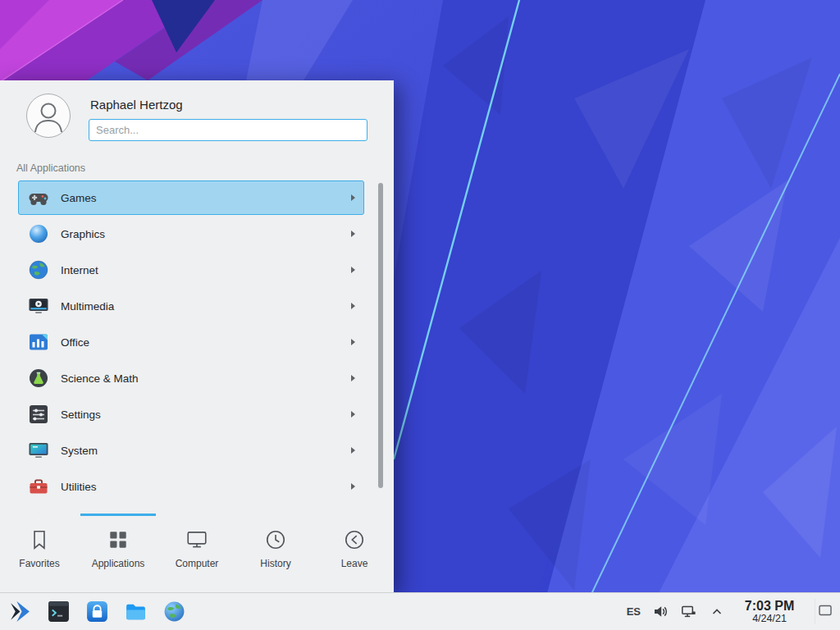 This screenshot has width=840, height=630. Describe the element at coordinates (48, 116) in the screenshot. I see `user-avatar` at that location.